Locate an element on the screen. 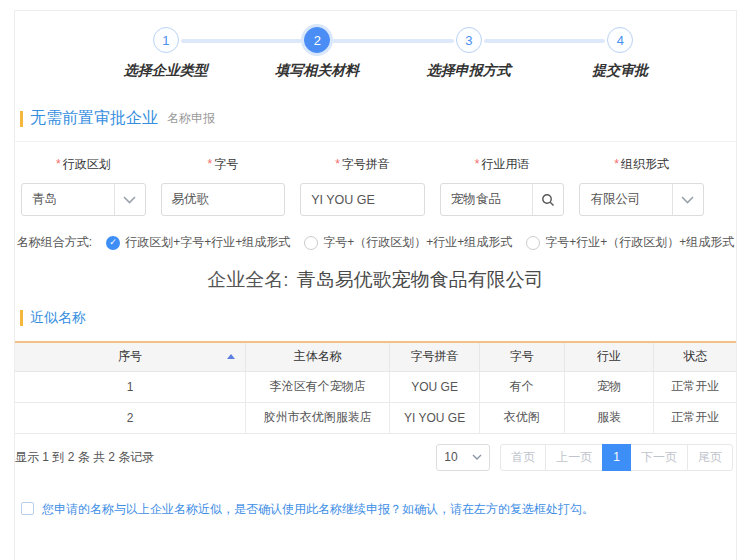  section-similar-names: 近似名称 is located at coordinates (376, 318).